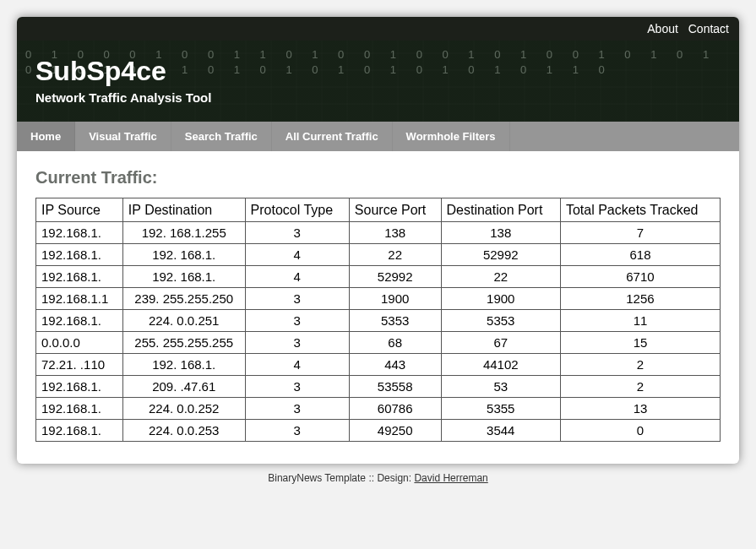  I want to click on cell: 209. .47.61, so click(184, 387).